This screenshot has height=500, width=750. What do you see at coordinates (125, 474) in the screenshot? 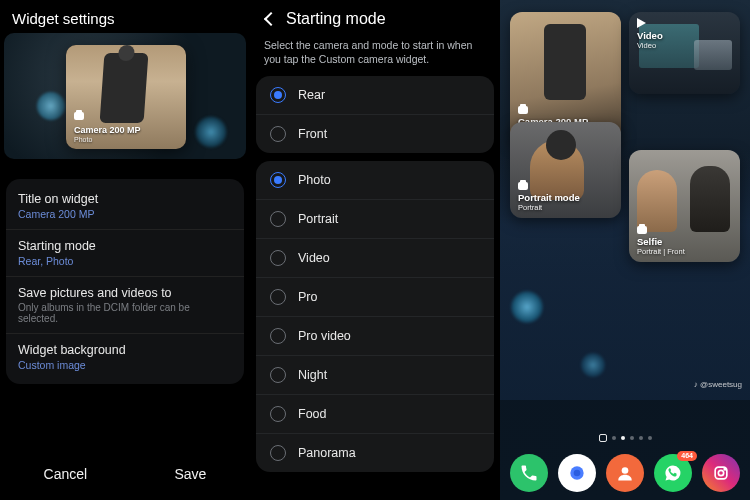
I see `action-bar: Cancel Save` at bounding box center [125, 474].